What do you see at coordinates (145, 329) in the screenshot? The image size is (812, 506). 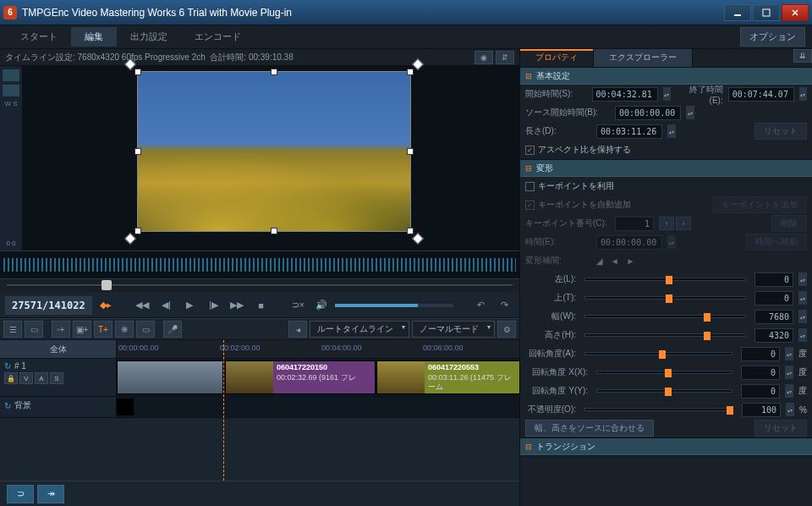 I see `mask-icon: ▭` at bounding box center [145, 329].